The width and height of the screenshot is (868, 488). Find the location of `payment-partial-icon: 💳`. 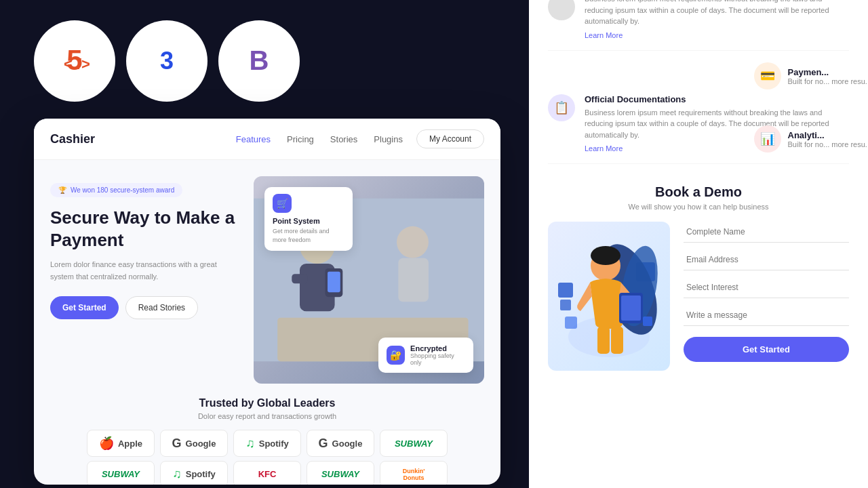

payment-partial-icon: 💳 is located at coordinates (768, 76).